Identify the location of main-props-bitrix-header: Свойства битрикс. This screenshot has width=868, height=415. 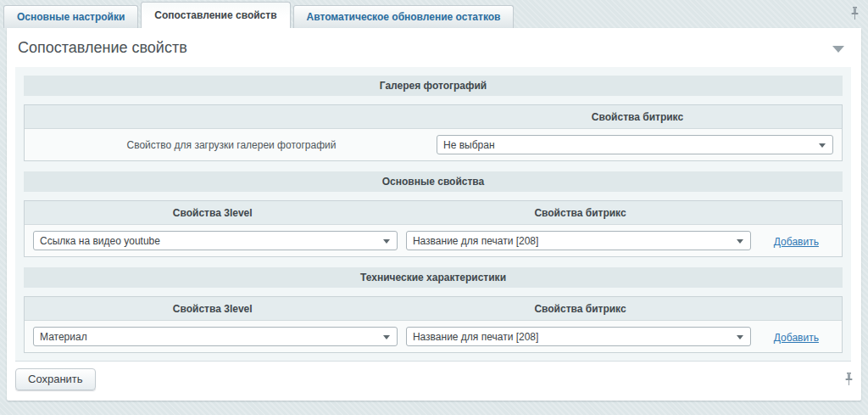
(580, 213).